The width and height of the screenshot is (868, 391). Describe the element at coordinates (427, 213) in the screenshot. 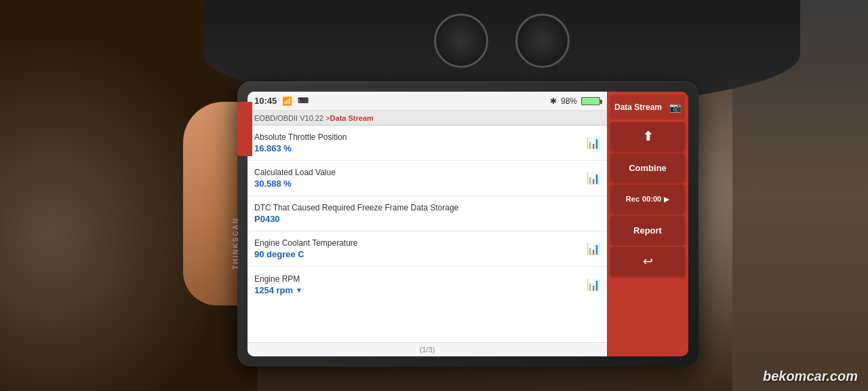

I see `data-item-dtc: DTC That Caused Required Freeze Frame Da…` at that location.